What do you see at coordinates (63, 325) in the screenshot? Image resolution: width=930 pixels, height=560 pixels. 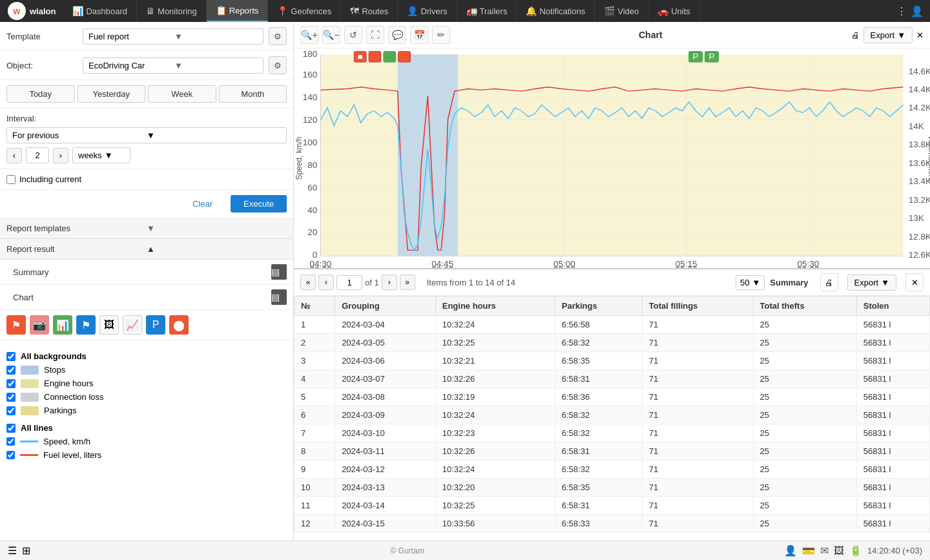 I see `tool-icon-green: 📊` at bounding box center [63, 325].